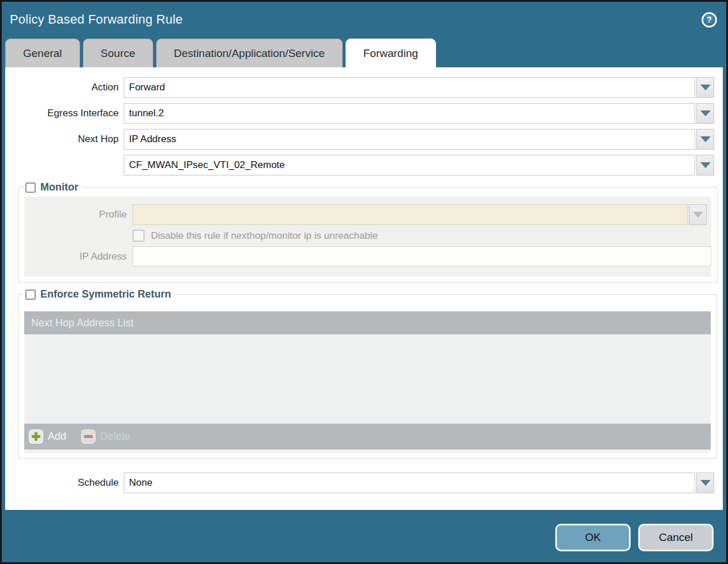  Describe the element at coordinates (96, 20) in the screenshot. I see `dialog-title: Policy Based Forwarding Rule` at that location.